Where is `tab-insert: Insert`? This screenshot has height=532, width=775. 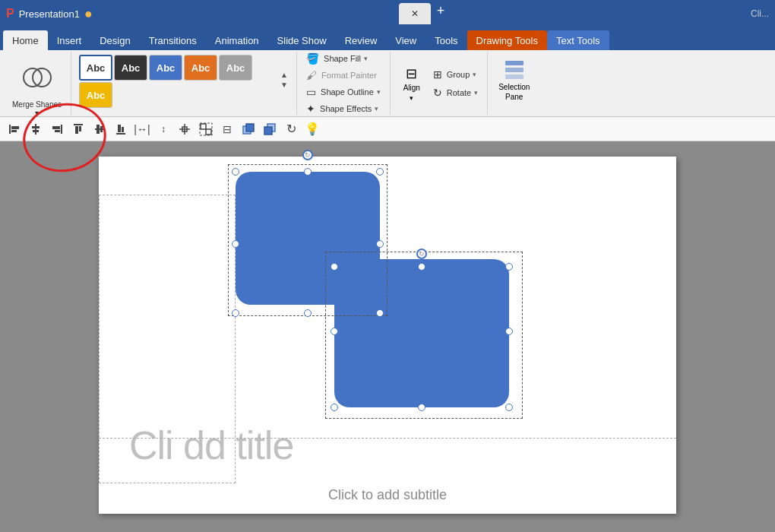
tab-insert: Insert is located at coordinates (70, 40).